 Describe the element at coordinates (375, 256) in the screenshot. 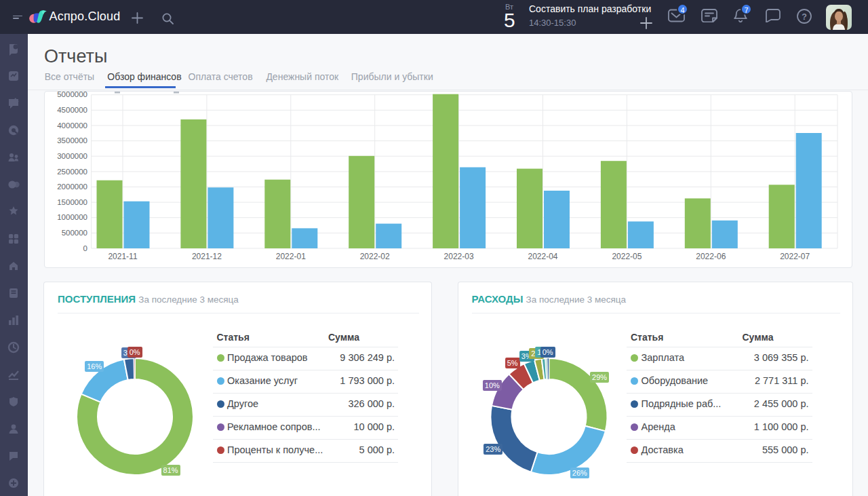

I see `svg-text: 2022-02` at that location.